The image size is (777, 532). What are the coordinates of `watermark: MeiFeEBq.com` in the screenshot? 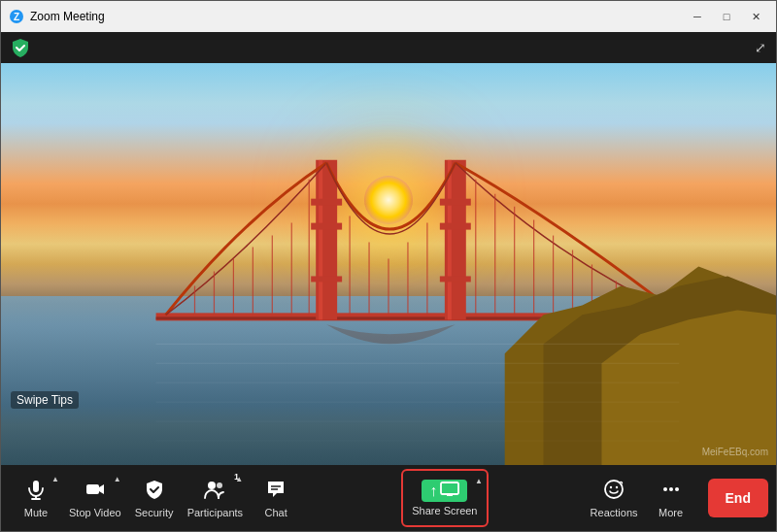 It's located at (735, 452).